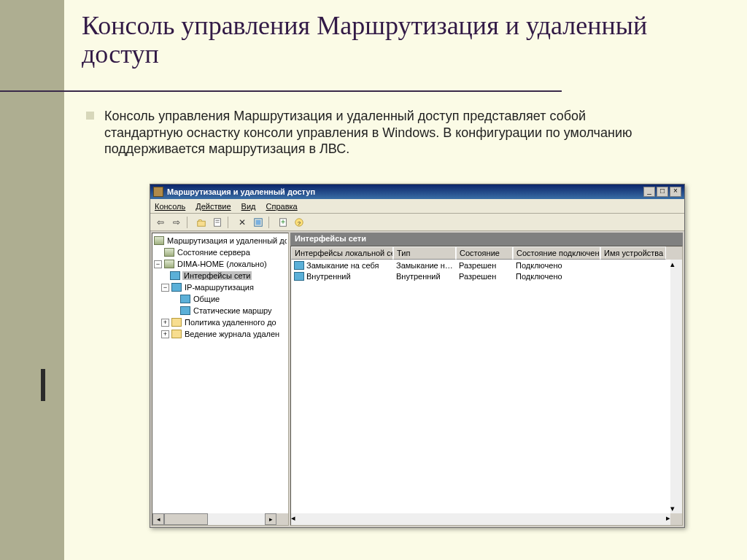 This screenshot has height=560, width=747. What do you see at coordinates (213, 206) in the screenshot?
I see `menu-action: Действие` at bounding box center [213, 206].